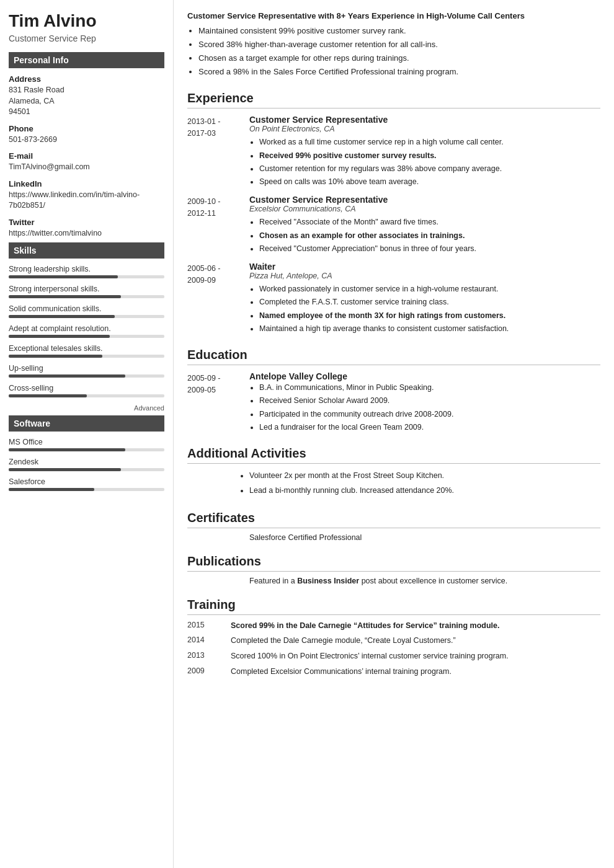  I want to click on training-year: 2009, so click(206, 672).